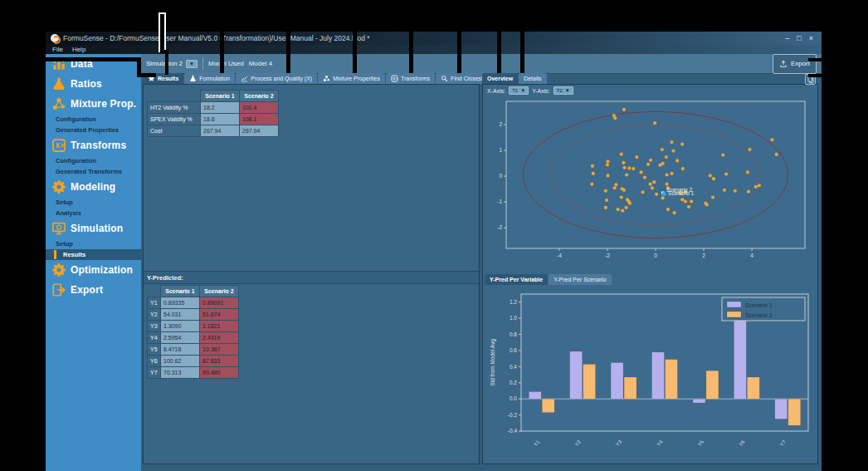 Image resolution: width=868 pixels, height=471 pixels. I want to click on svg-text: 2, so click(500, 125).